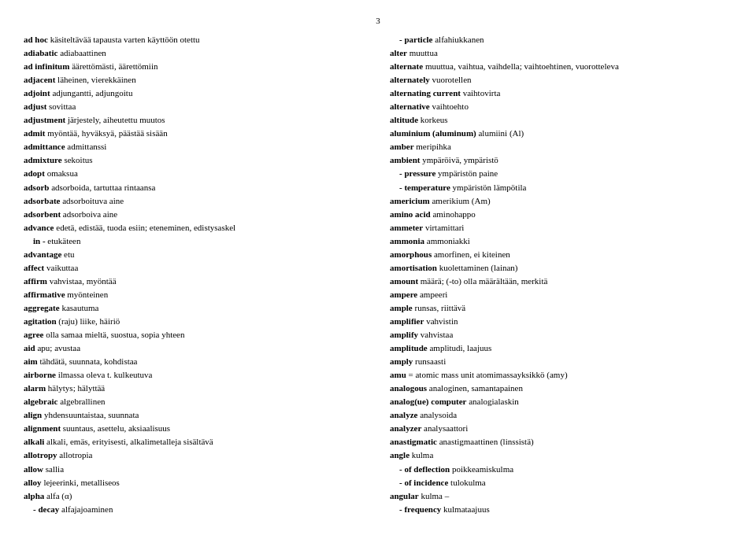 This screenshot has height=539, width=756. I want to click on definition: tulokulma, so click(466, 482).